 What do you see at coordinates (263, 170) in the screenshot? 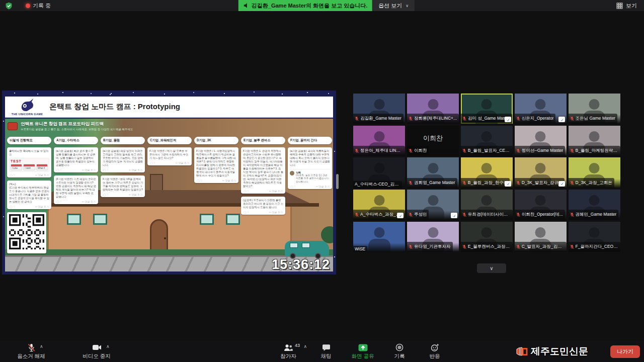
I see `sticky-note: F기업 박완준 1. 관광객 측면에서 관광하고자하는 스팟은 유사할텐데 혼잡…` at bounding box center [263, 170].